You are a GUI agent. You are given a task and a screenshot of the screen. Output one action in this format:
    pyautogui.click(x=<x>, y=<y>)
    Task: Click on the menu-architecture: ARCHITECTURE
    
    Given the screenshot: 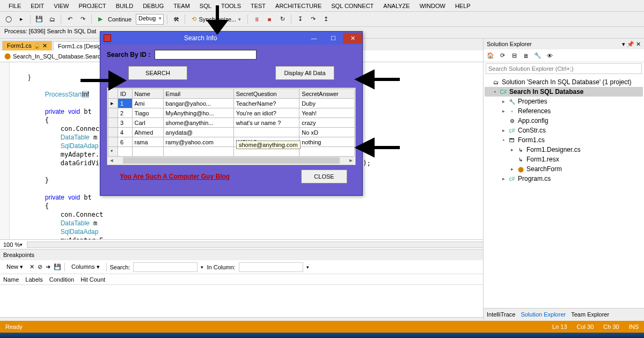 What is the action you would take?
    pyautogui.click(x=298, y=6)
    